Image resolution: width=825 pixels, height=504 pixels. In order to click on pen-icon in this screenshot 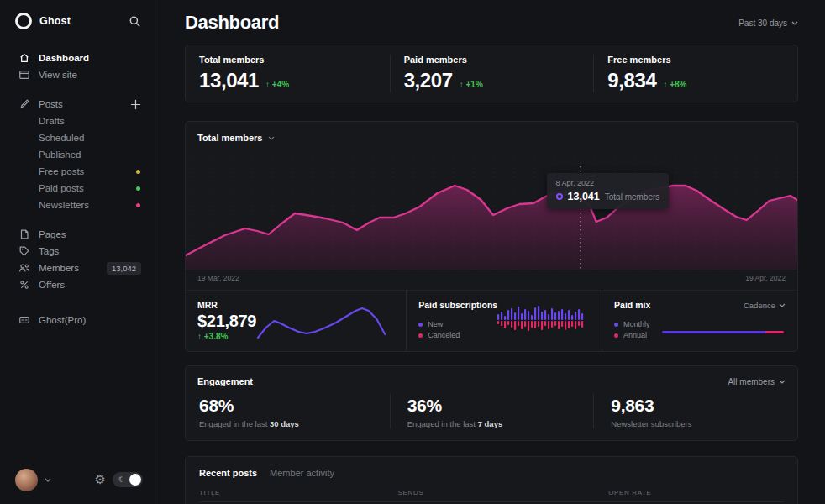, I will do `click(24, 104)`.